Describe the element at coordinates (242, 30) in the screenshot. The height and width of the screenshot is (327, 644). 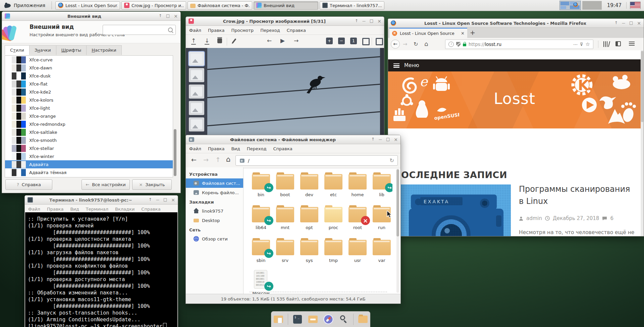
I see `menu-item-Просмотр: Просмотр` at that location.